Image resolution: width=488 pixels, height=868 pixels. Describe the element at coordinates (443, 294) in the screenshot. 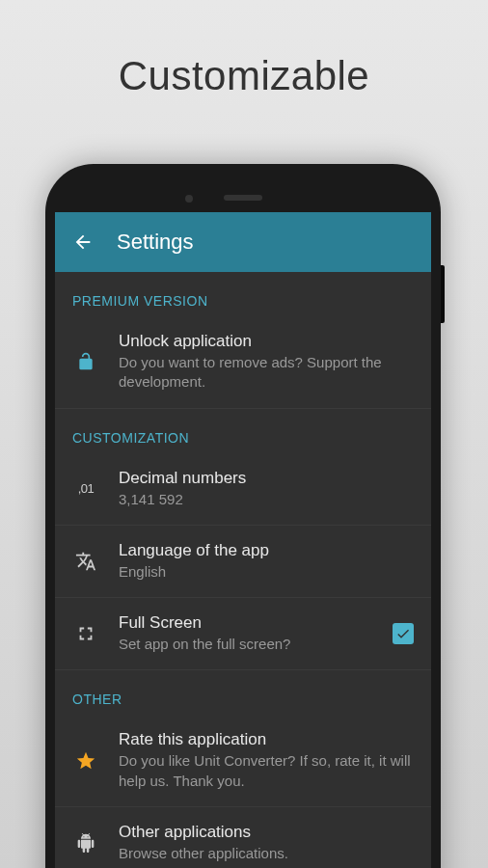

I see `phone-side-button` at that location.